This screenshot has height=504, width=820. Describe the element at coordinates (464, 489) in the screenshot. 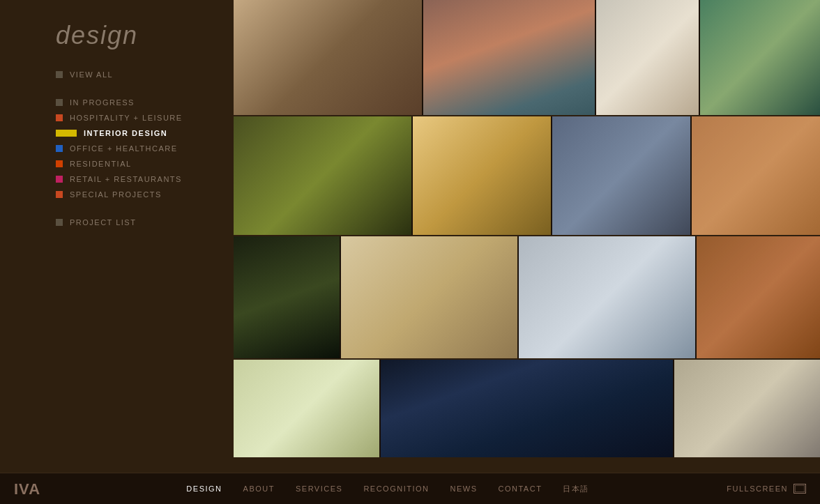

I see `nav-link-news: NEWS` at that location.